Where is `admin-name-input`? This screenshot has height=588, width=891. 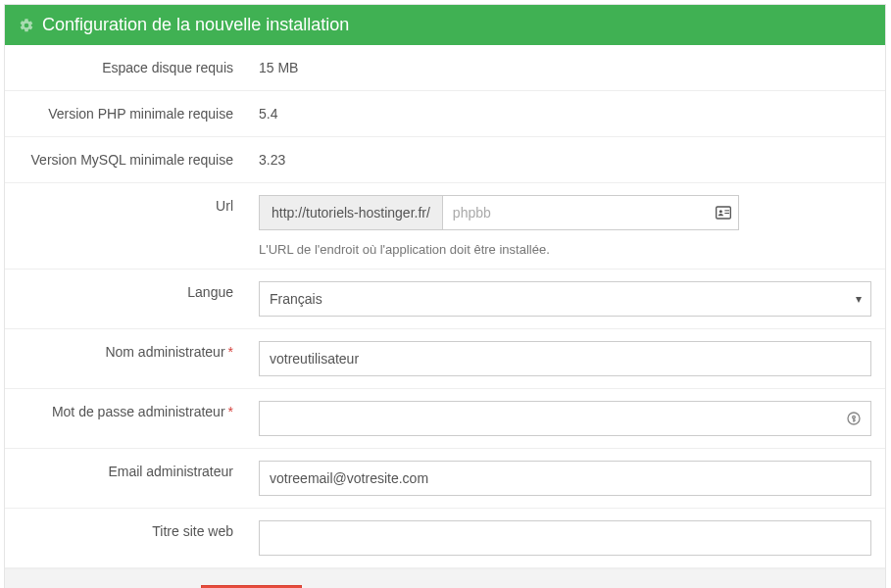 admin-name-input is located at coordinates (565, 359).